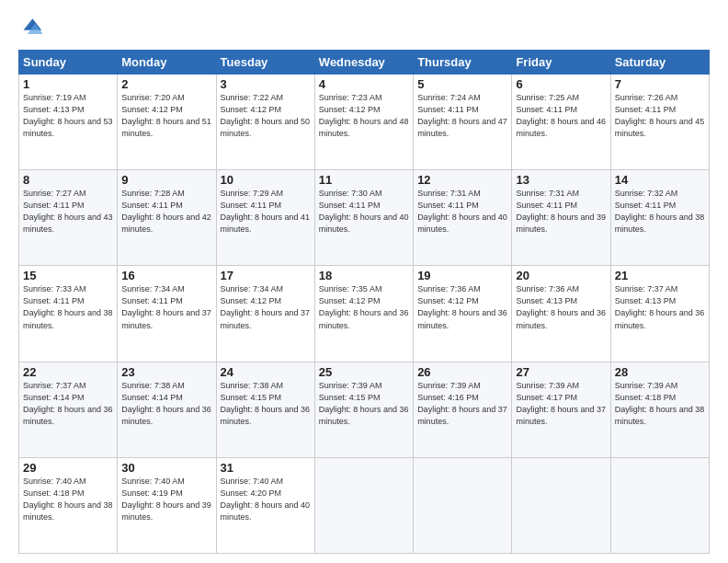  I want to click on day-number: 22, so click(68, 372).